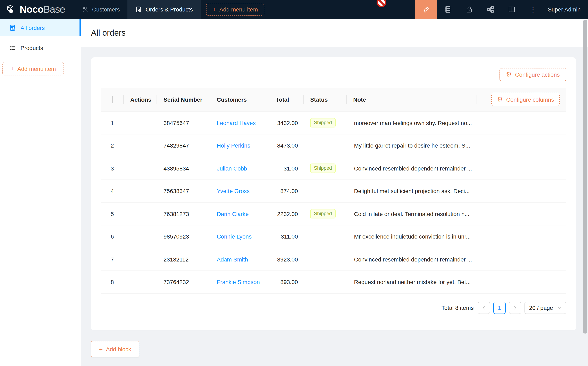  I want to click on collections-manager-button, so click(448, 9).